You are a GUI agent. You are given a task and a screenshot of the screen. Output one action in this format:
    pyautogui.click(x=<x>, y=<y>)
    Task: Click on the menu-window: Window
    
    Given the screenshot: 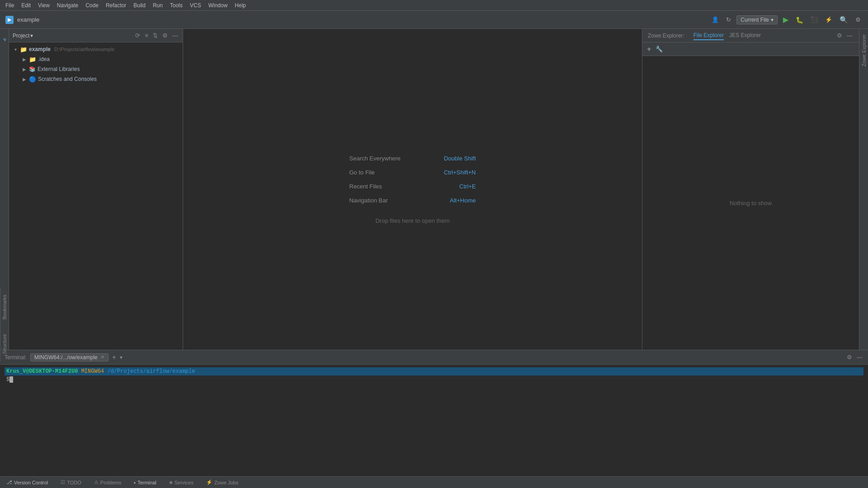 What is the action you would take?
    pyautogui.click(x=218, y=5)
    